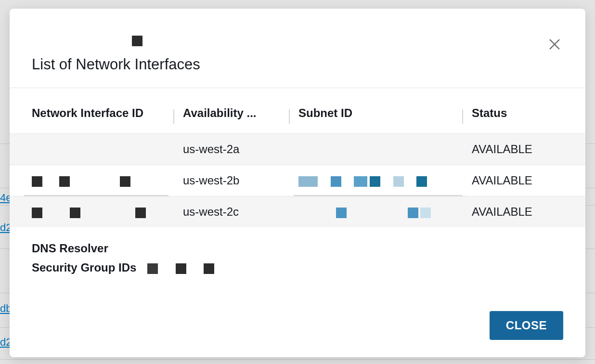 Image resolution: width=595 pixels, height=364 pixels. Describe the element at coordinates (527, 325) in the screenshot. I see `close-button: CLOSE` at that location.